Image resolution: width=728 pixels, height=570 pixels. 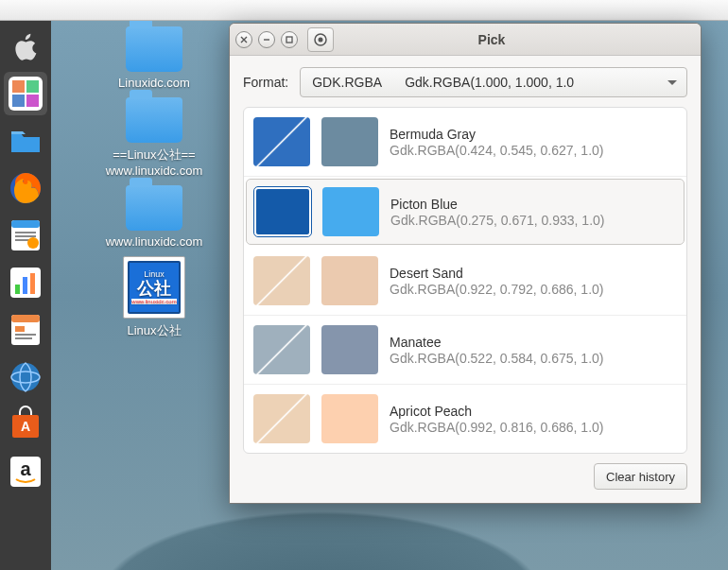 I want to click on eyedropper-button, so click(x=321, y=40).